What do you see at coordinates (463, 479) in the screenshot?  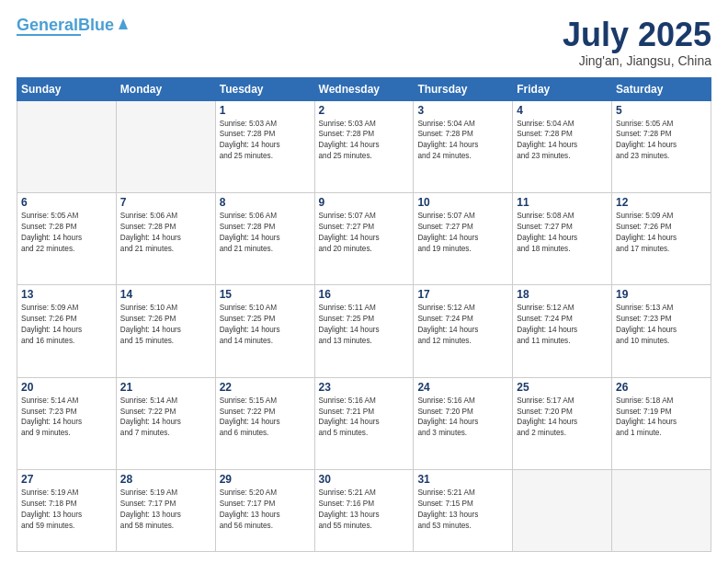 I see `day-number: 31` at bounding box center [463, 479].